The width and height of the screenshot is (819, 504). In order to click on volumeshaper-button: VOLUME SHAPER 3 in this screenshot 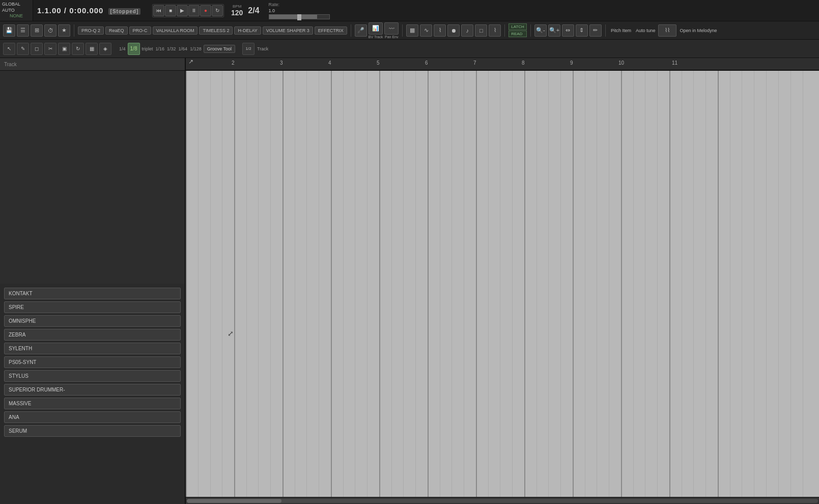, I will do `click(288, 31)`.